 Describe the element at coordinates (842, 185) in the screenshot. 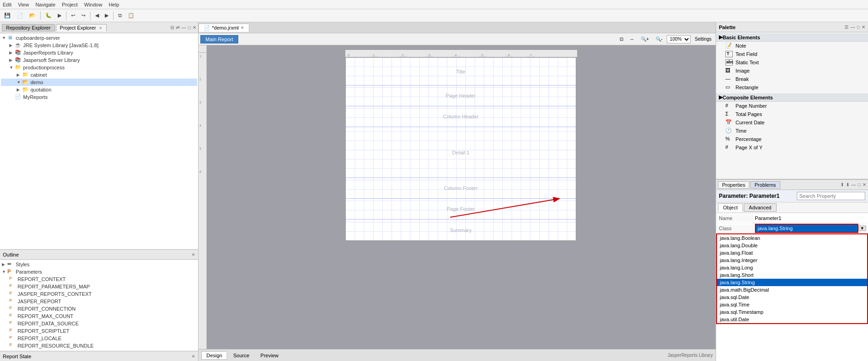

I see `props-icon-1: ⬆` at that location.